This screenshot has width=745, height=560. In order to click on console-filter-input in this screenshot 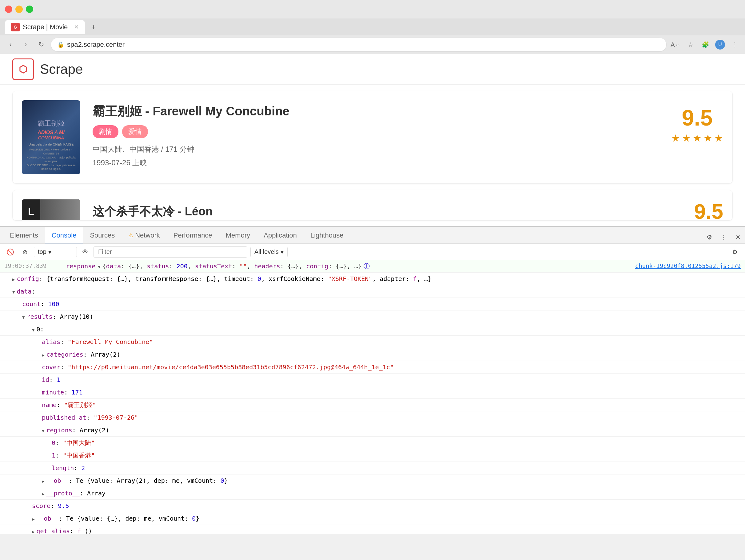, I will do `click(170, 252)`.